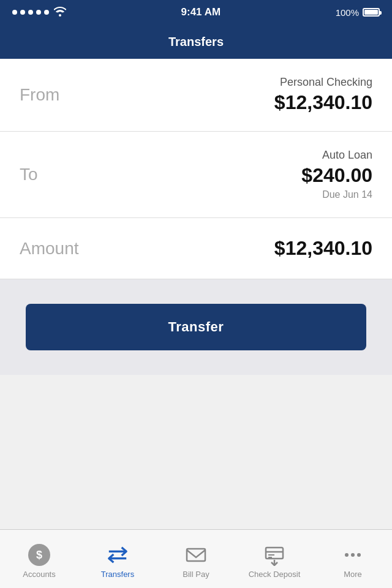 The image size is (392, 588). Describe the element at coordinates (371, 12) in the screenshot. I see `battery-icon` at that location.